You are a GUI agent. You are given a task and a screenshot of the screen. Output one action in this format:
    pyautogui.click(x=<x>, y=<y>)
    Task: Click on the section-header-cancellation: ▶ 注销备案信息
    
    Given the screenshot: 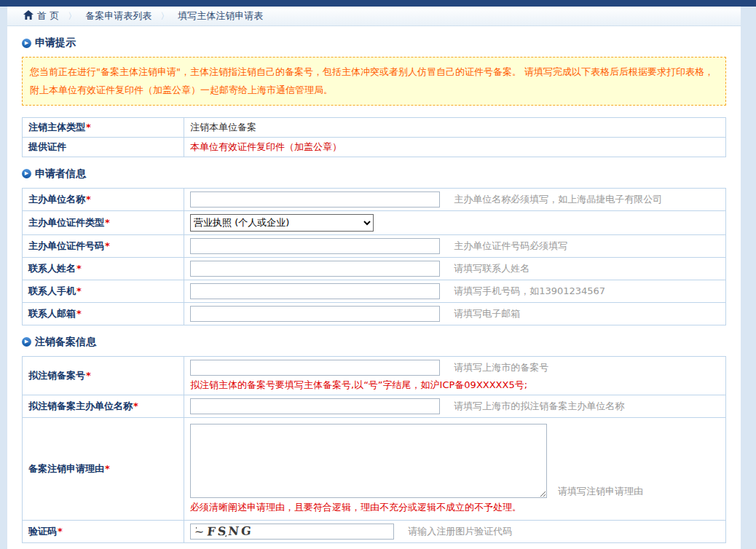 What is the action you would take?
    pyautogui.click(x=382, y=342)
    